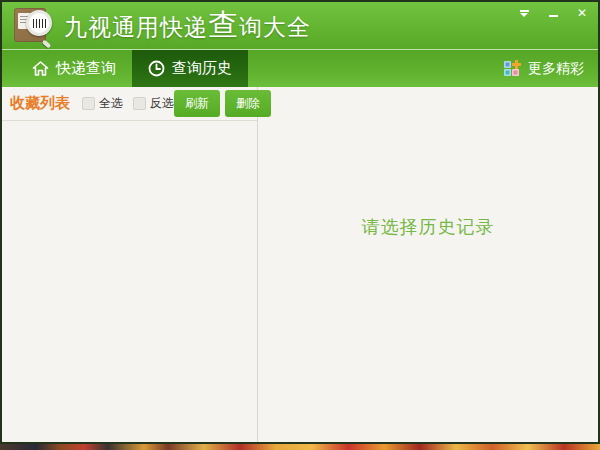 The image size is (600, 450). Describe the element at coordinates (428, 227) in the screenshot. I see `empty-state-message: 请选择历史记录` at that location.